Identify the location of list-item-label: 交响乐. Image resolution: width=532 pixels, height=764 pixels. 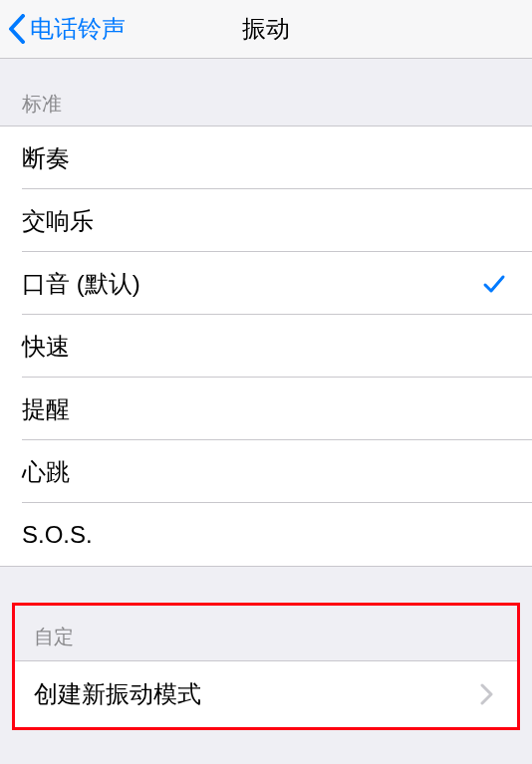
(266, 221).